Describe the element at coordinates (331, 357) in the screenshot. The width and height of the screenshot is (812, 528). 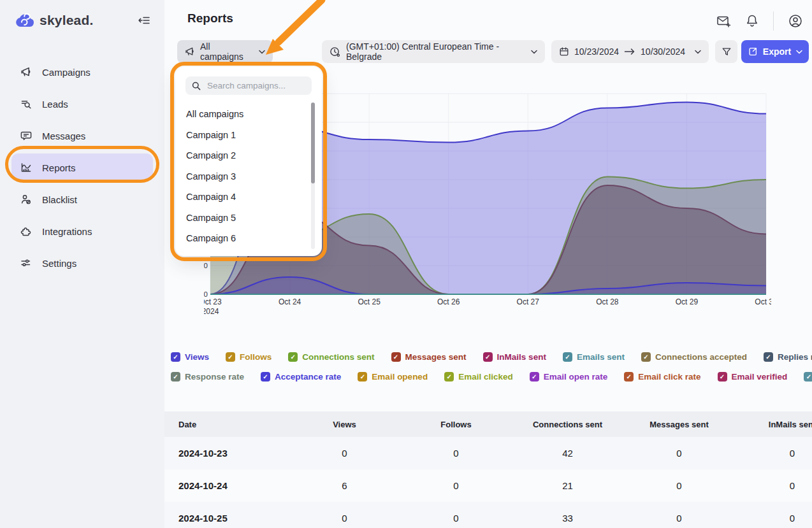
I see `legend-item: ✓Connections sent` at that location.